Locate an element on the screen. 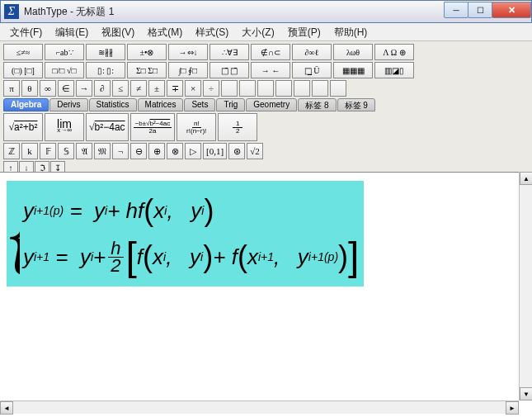 This screenshot has height=417, width=532. tab-matrices: Matrices is located at coordinates (161, 105).